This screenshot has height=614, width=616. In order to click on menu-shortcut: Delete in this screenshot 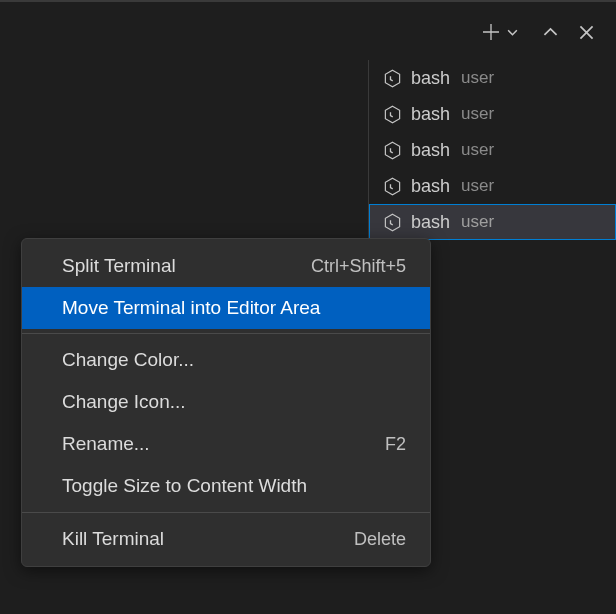, I will do `click(380, 540)`.